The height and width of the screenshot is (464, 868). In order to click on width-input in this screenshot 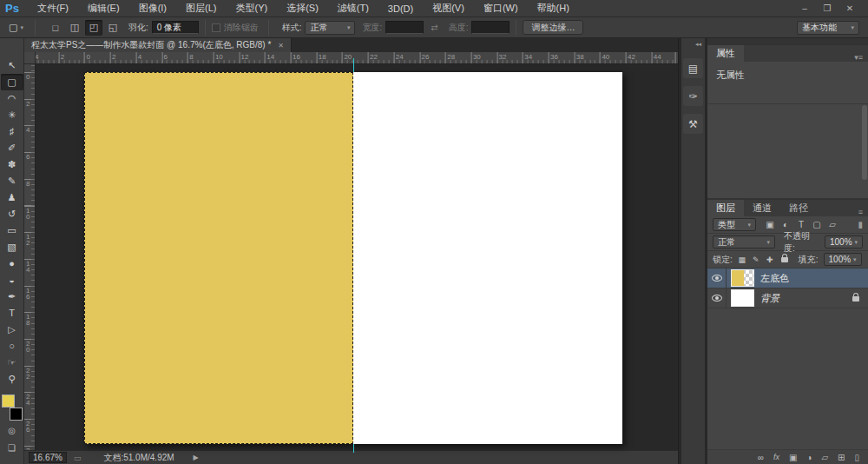, I will do `click(404, 28)`.